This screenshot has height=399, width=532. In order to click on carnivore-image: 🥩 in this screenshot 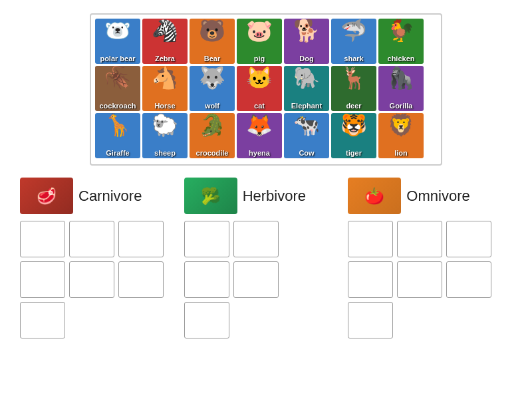, I will do `click(47, 196)`.